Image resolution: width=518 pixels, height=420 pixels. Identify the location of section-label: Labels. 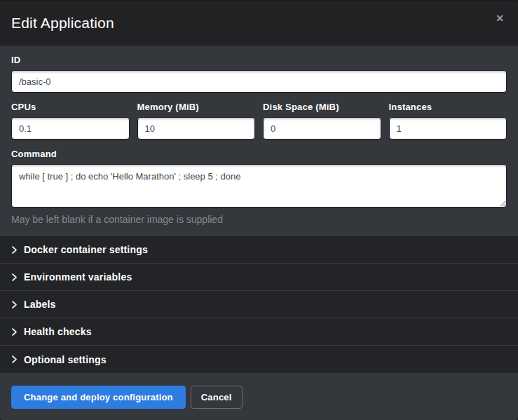
(40, 304).